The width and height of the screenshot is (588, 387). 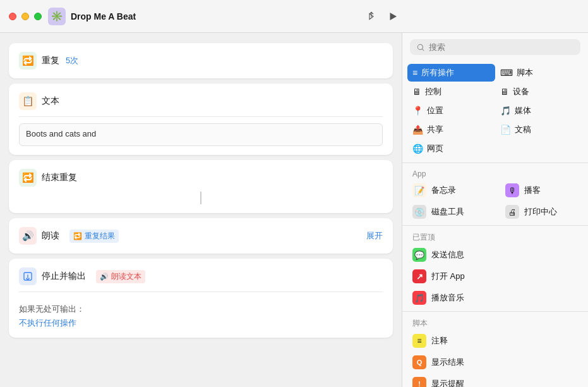 What do you see at coordinates (382, 16) in the screenshot?
I see `titlebar-actions` at bounding box center [382, 16].